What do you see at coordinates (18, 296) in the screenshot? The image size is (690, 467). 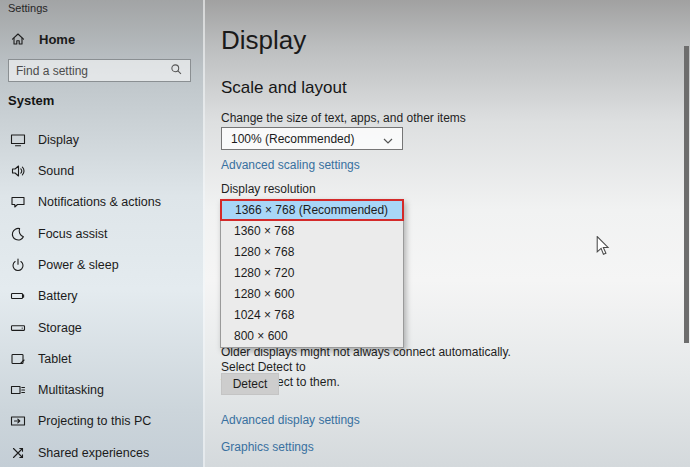 I see `battery-icon` at bounding box center [18, 296].